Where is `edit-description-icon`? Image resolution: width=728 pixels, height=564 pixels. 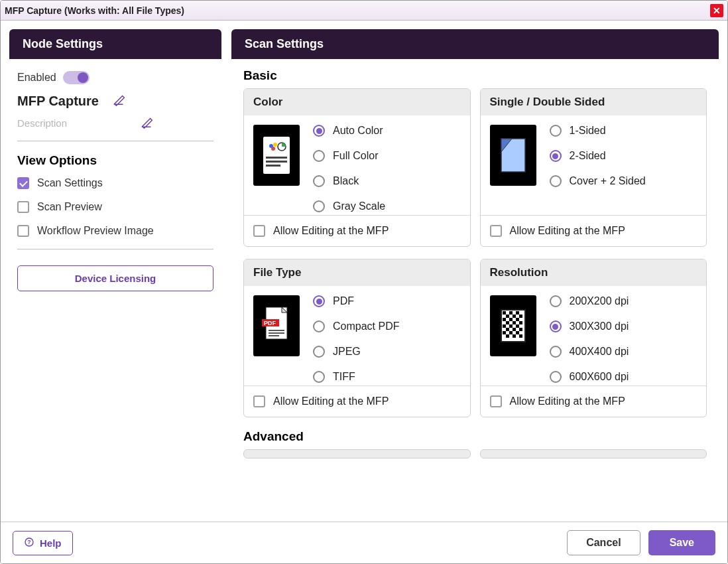 edit-description-icon is located at coordinates (147, 123).